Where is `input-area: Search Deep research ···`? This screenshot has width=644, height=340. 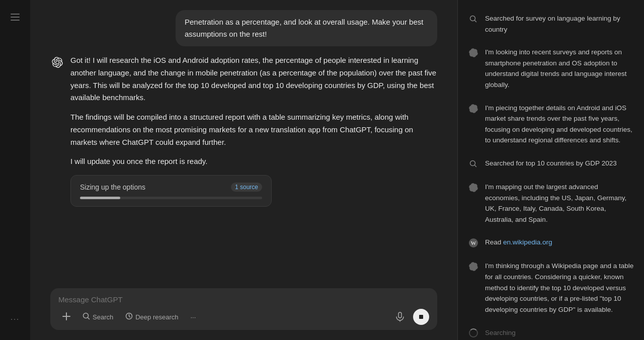 input-area: Search Deep research ··· is located at coordinates (244, 311).